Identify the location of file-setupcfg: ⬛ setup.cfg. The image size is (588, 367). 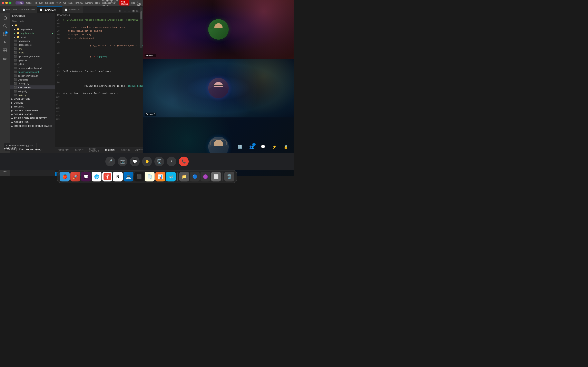
(32, 91).